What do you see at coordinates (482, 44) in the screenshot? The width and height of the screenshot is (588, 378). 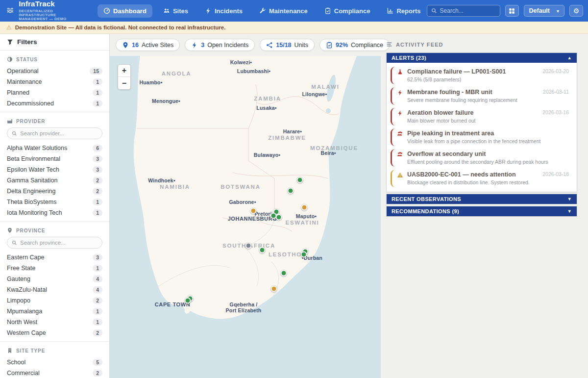 I see `activity-feed-header: ACTIVITY FEED` at bounding box center [482, 44].